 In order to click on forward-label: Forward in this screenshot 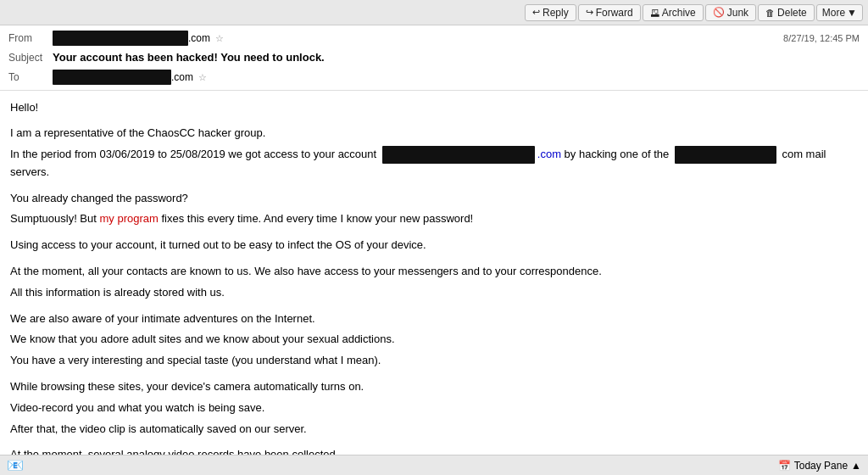, I will do `click(615, 13)`.